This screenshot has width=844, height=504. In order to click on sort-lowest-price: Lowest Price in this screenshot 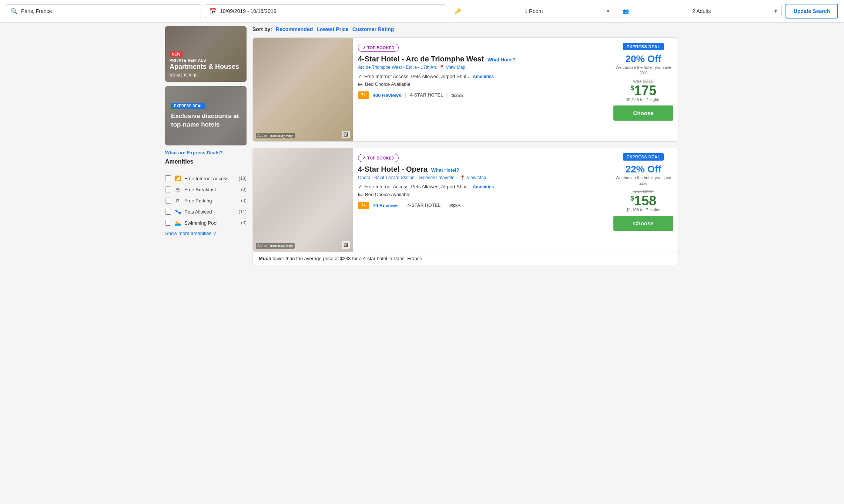, I will do `click(332, 29)`.